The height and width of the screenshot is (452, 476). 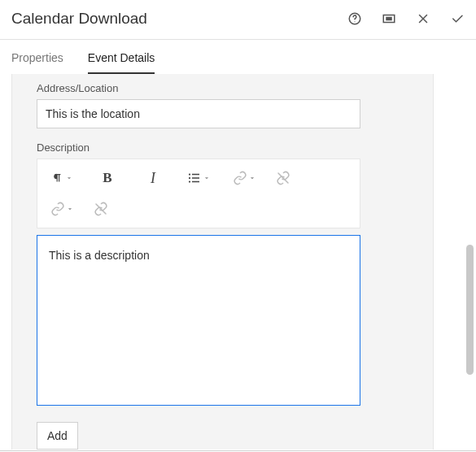 What do you see at coordinates (107, 178) in the screenshot?
I see `bold-button: B` at bounding box center [107, 178].